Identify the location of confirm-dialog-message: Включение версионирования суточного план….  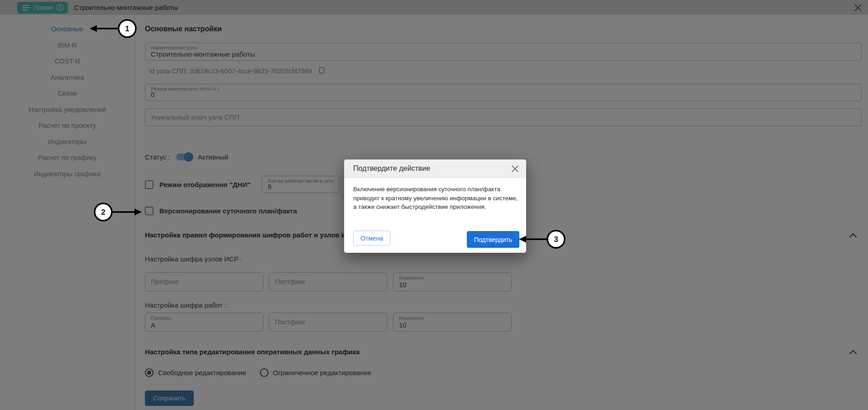
(436, 198).